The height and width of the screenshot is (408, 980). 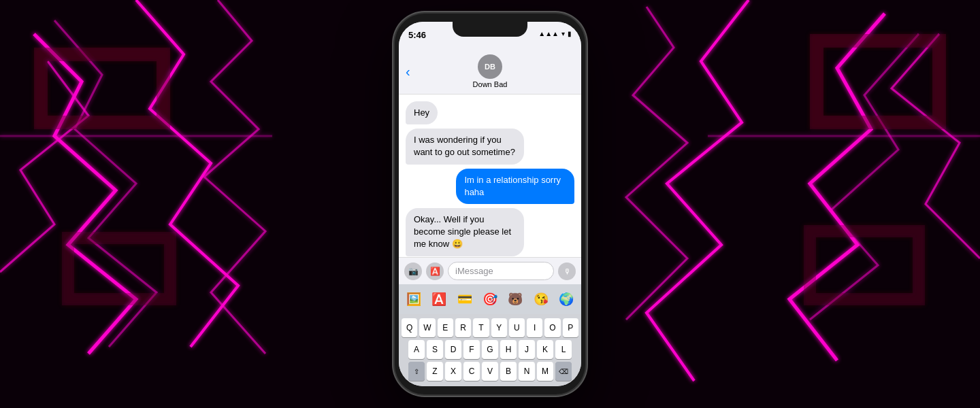 What do you see at coordinates (453, 350) in the screenshot?
I see `key-d: D` at bounding box center [453, 350].